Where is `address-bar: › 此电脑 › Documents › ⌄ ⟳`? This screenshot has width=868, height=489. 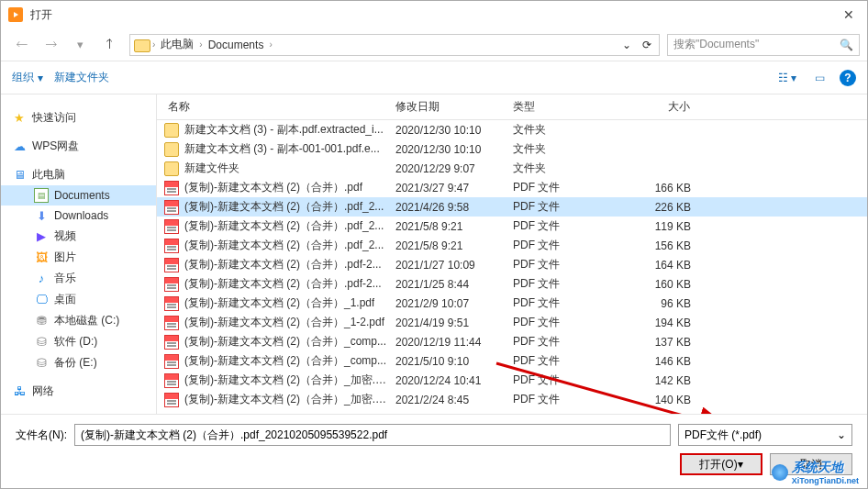 address-bar: › 此电脑 › Documents › ⌄ ⟳ is located at coordinates (395, 45).